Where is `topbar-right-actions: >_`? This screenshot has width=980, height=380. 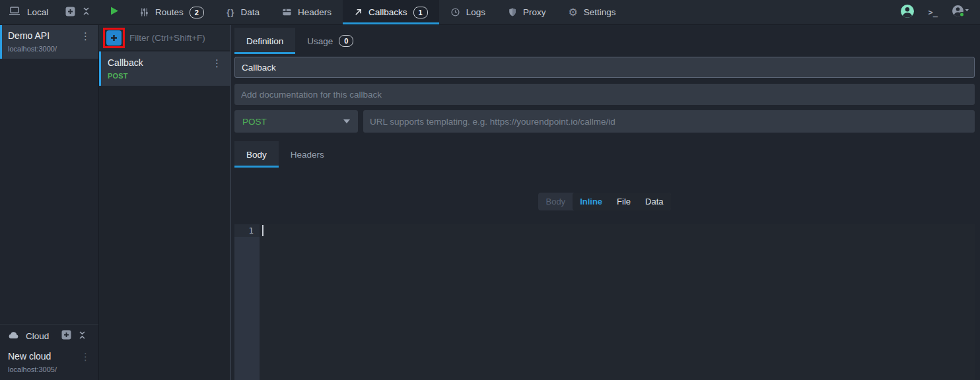 topbar-right-actions: >_ is located at coordinates (940, 12).